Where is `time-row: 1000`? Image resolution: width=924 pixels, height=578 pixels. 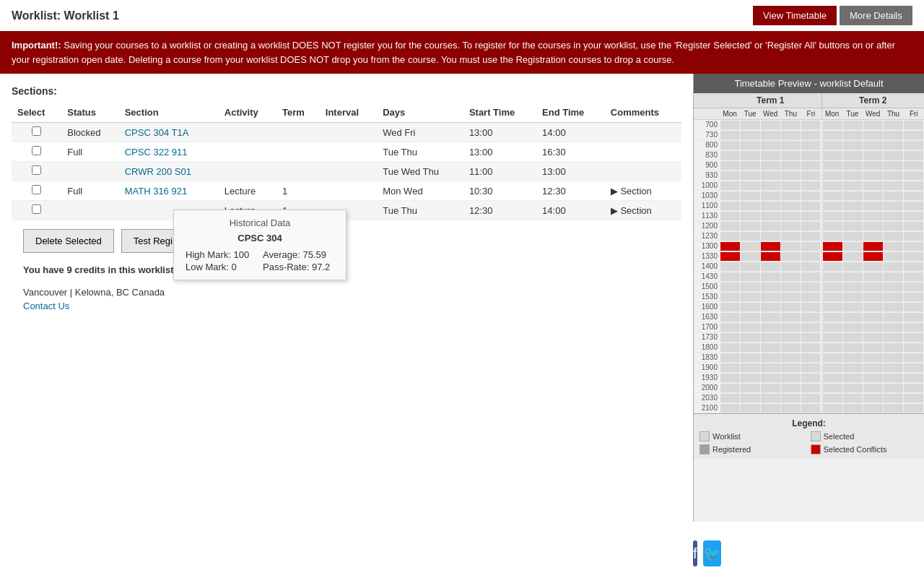 time-row: 1000 is located at coordinates (808, 186).